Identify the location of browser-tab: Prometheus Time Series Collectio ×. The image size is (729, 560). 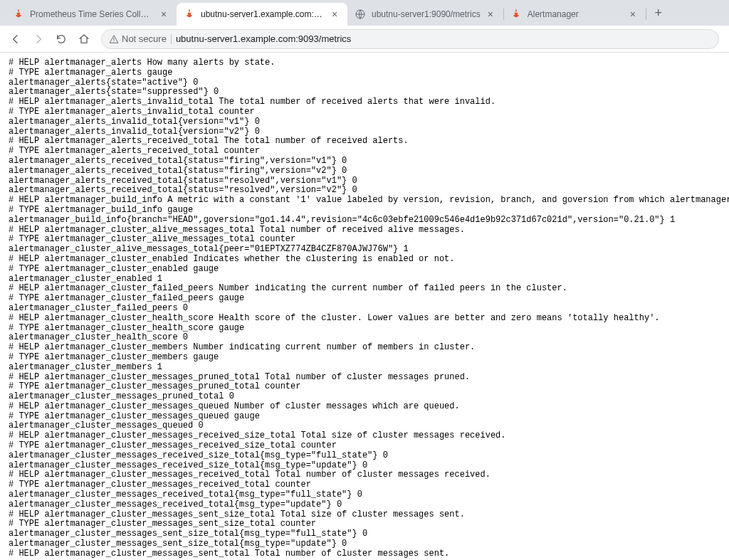
(91, 14).